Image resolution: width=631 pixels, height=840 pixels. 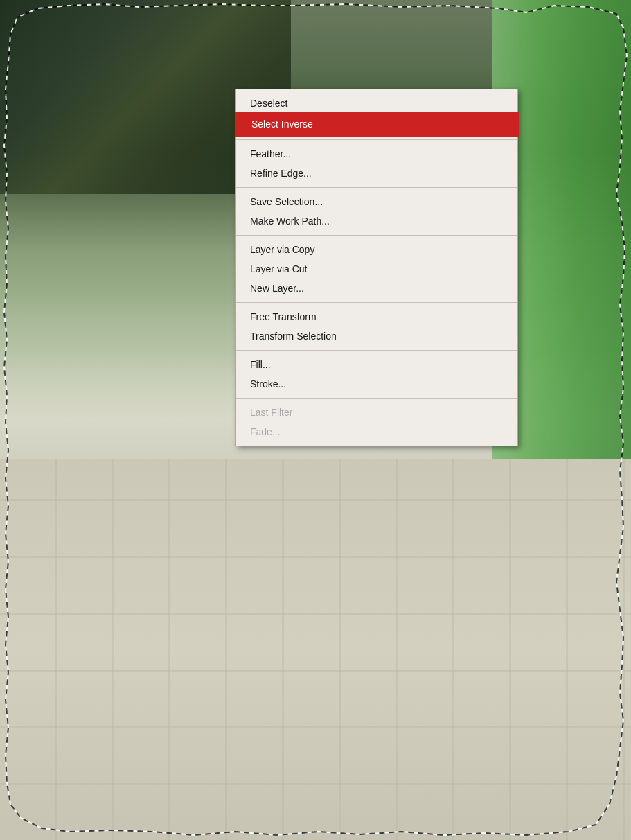 What do you see at coordinates (377, 412) in the screenshot?
I see `menu-item-last-filter: Last Filter` at bounding box center [377, 412].